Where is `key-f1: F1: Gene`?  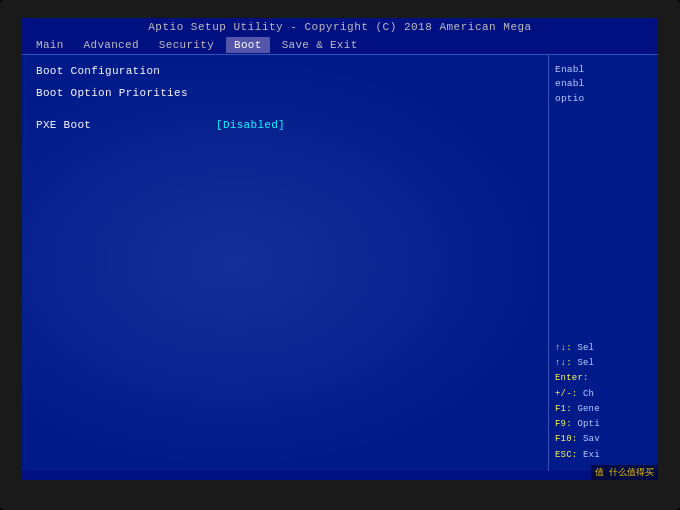 key-f1: F1: Gene is located at coordinates (604, 410).